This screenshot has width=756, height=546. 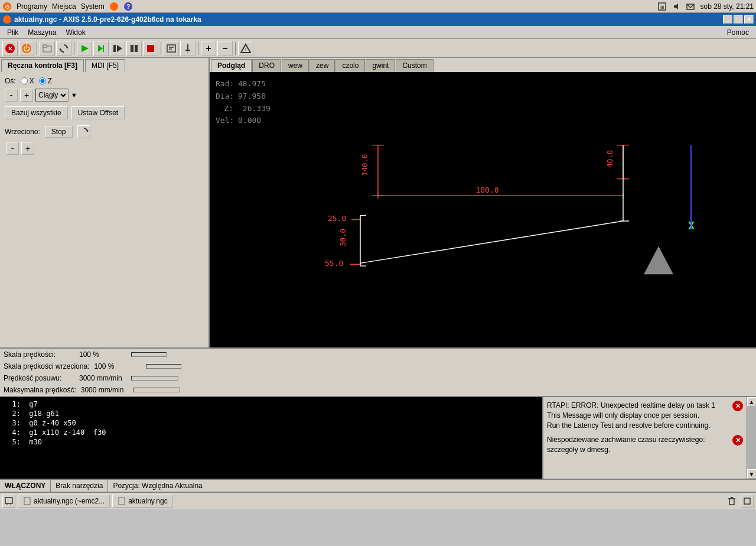 What do you see at coordinates (59, 132) in the screenshot?
I see `spindle-stop-button: Stop` at bounding box center [59, 132].